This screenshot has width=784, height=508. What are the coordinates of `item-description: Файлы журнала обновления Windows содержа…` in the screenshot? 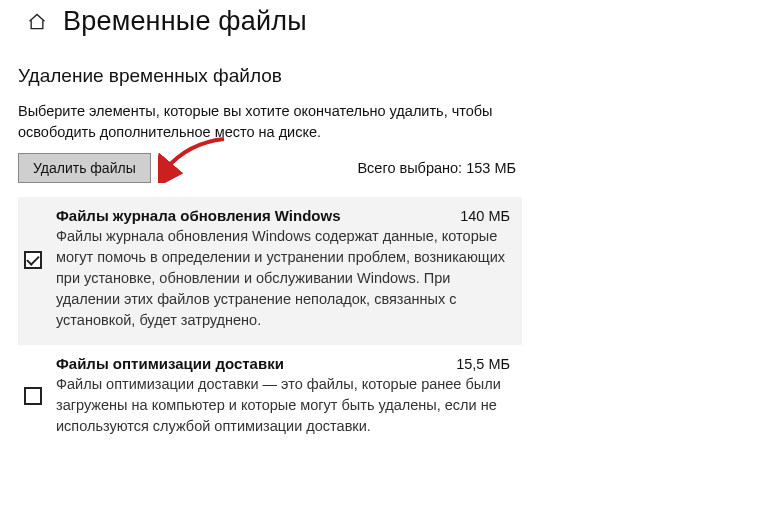 It's located at (283, 278).